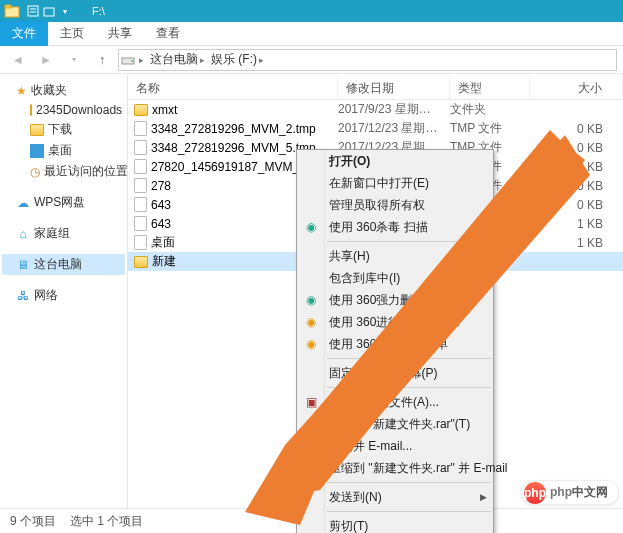 The width and height of the screenshot is (623, 533). What do you see at coordinates (23, 234) in the screenshot?
I see `homegroup-icon: ⌂` at bounding box center [23, 234].